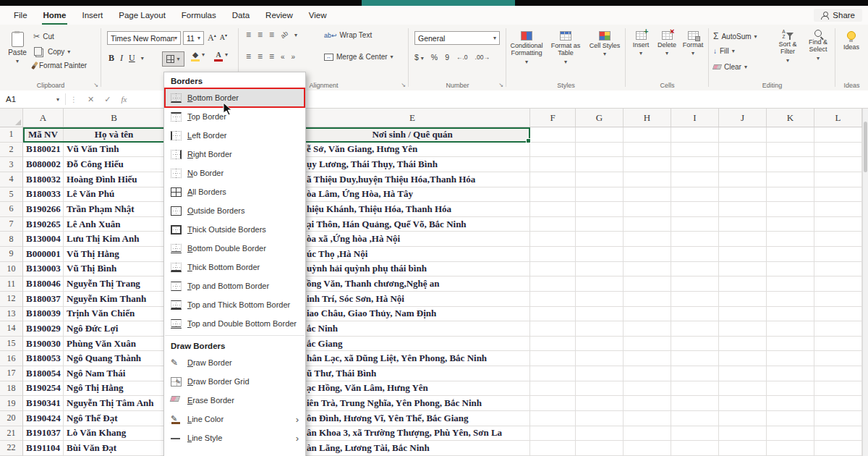 The width and height of the screenshot is (868, 456). I want to click on cell-id: B180037, so click(43, 300).